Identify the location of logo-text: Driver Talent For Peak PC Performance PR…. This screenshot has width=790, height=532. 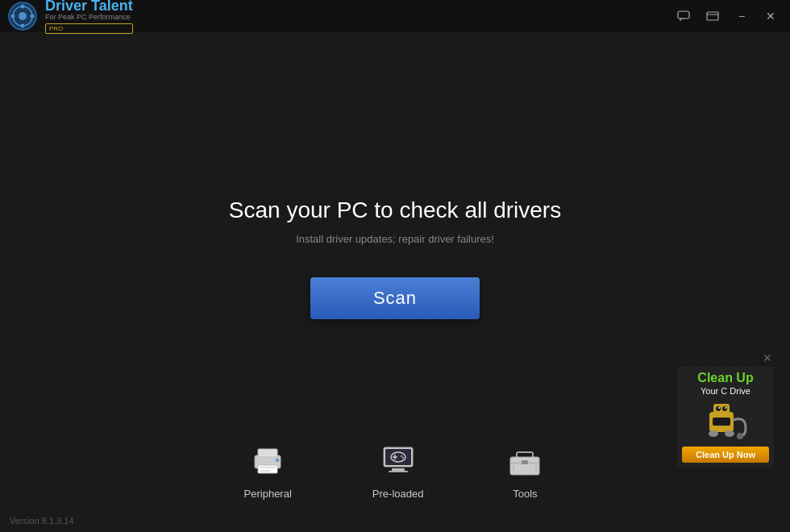
(89, 17).